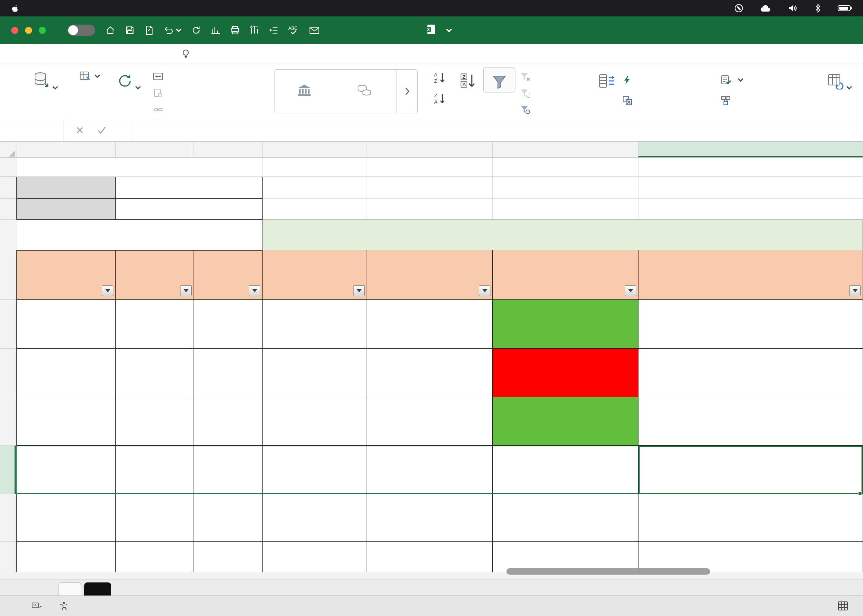 Image resolution: width=863 pixels, height=616 pixels. I want to click on select-all-corner, so click(8, 150).